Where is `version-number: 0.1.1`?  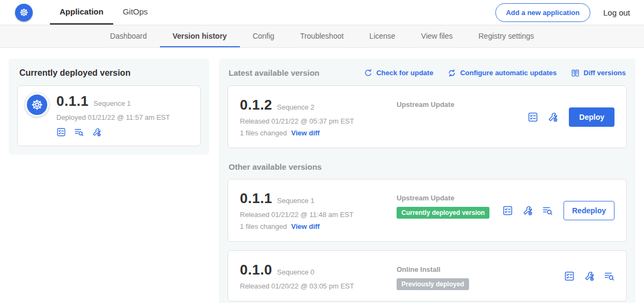
version-number: 0.1.1 is located at coordinates (256, 199).